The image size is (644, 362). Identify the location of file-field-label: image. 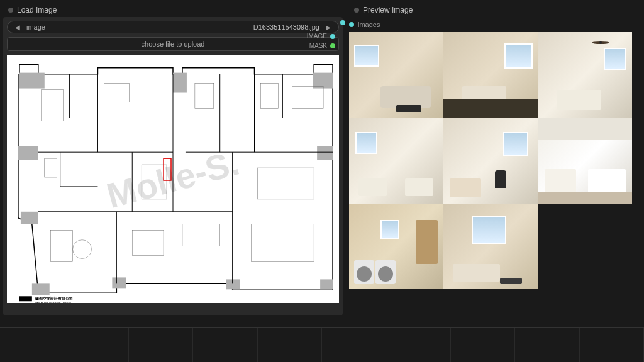
(36, 27).